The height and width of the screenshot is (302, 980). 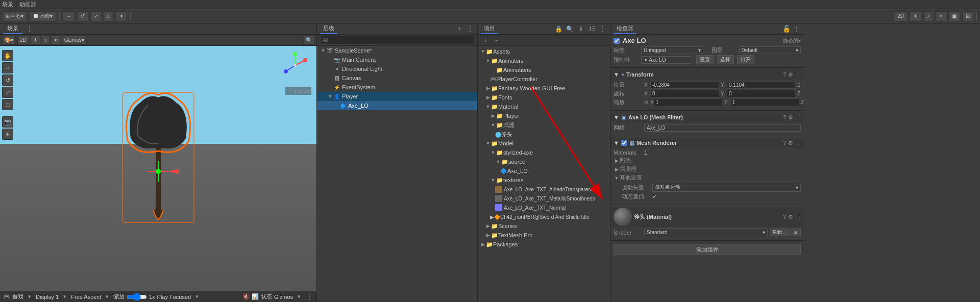 What do you see at coordinates (617, 41) in the screenshot?
I see `object-active-checkbox` at bounding box center [617, 41].